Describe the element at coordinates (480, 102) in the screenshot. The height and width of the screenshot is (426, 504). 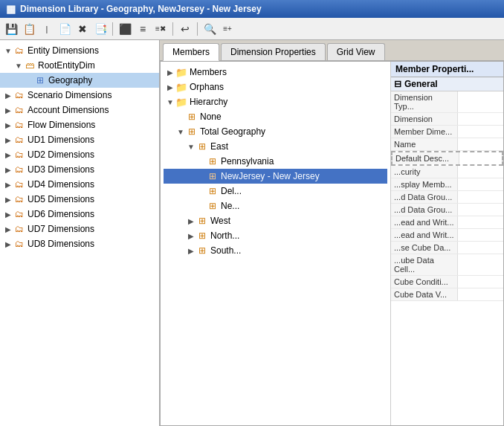
I see `prop-val-dim-type` at that location.